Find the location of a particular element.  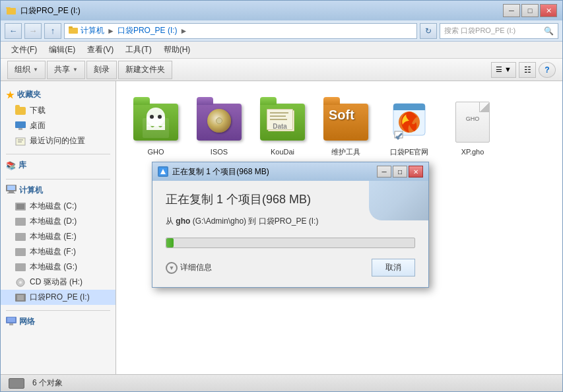

sidebar-computer-label: 计算机 is located at coordinates (31, 190).